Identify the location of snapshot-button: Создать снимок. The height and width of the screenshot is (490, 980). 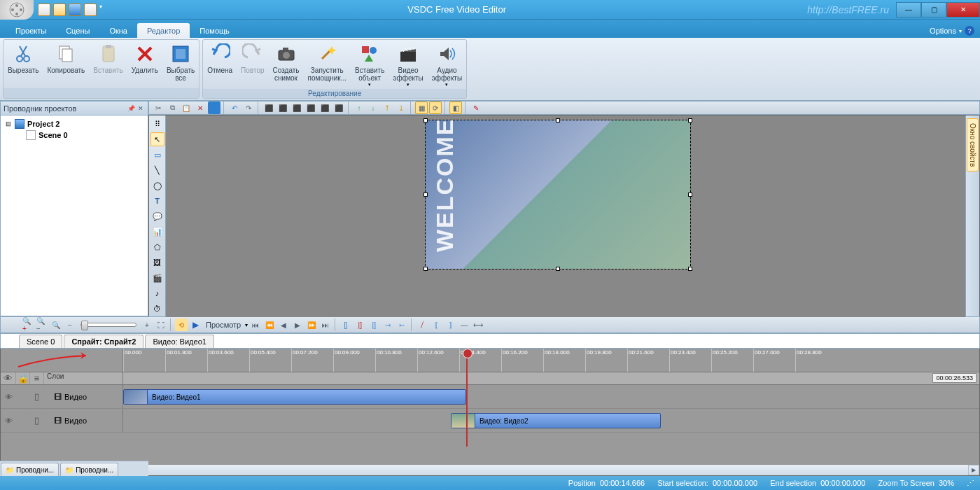
(286, 64).